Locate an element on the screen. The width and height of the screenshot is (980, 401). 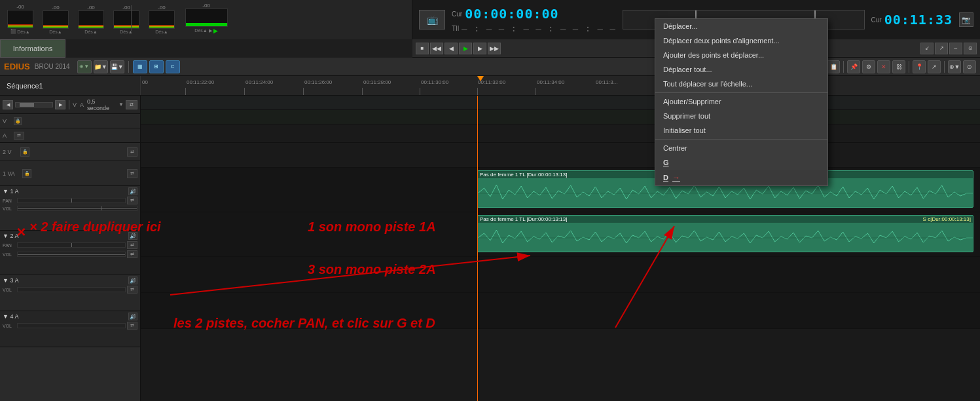
zoom-down-arrow: ▼ is located at coordinates (121, 105).